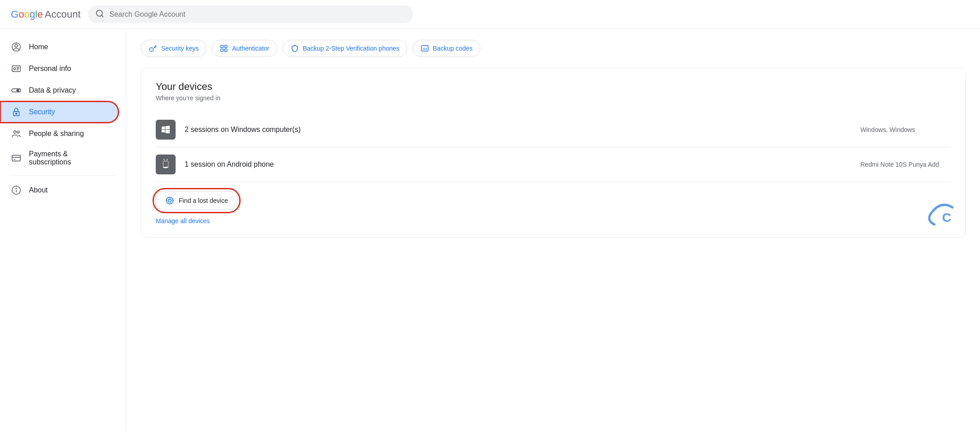 The width and height of the screenshot is (980, 431). Describe the element at coordinates (446, 48) in the screenshot. I see `chip-backup-codes: 123 Backup codes` at that location.